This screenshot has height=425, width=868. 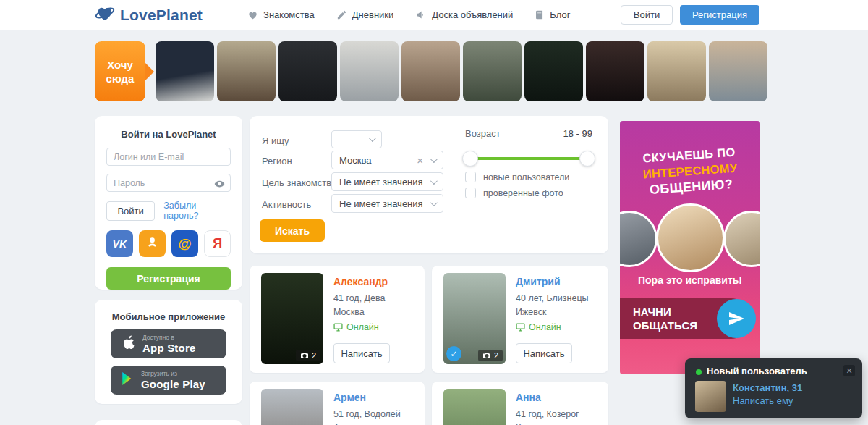 I want to click on nav-item-board: Доска объявлений, so click(x=464, y=14).